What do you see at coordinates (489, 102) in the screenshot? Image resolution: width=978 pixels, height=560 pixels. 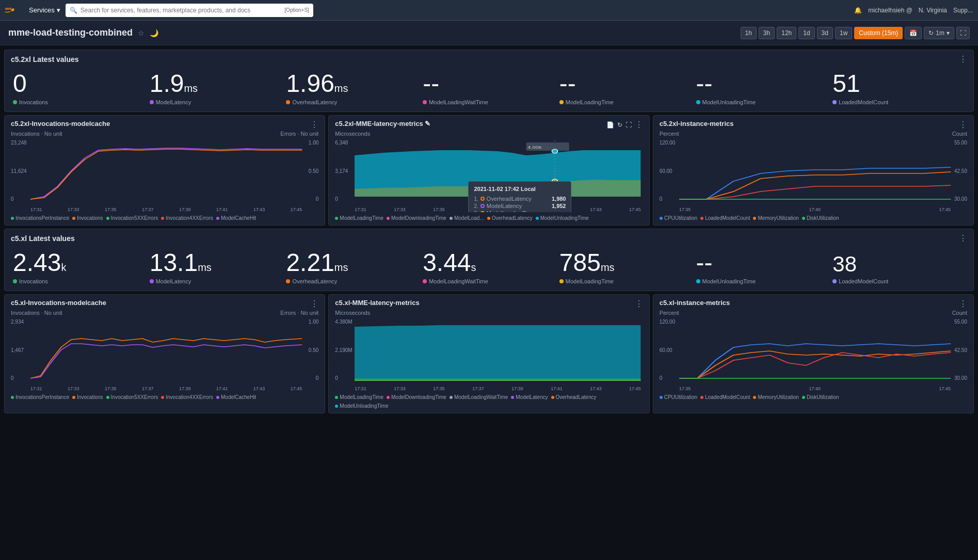 I see `lv-modelloadingwaittime-label: ModelLoadingWaitTime` at bounding box center [489, 102].